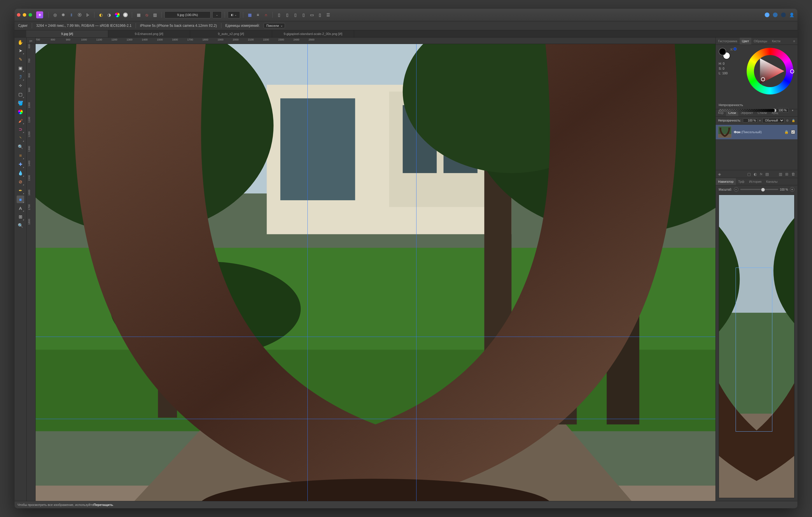  What do you see at coordinates (757, 132) in the screenshot?
I see `layer-row-0: Фон (Пиксельный) 🔒 ✓` at bounding box center [757, 132].